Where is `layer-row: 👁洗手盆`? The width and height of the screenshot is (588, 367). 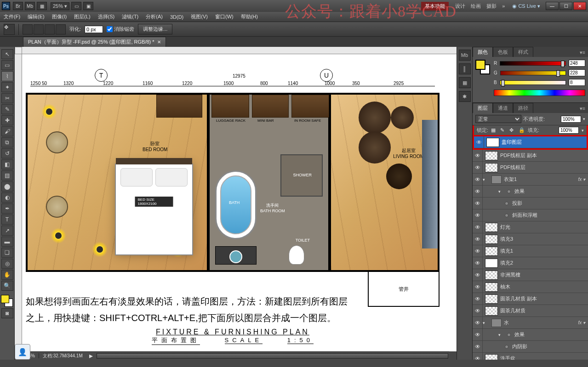
layer-row: 👁洗手盆 is located at coordinates (531, 356).